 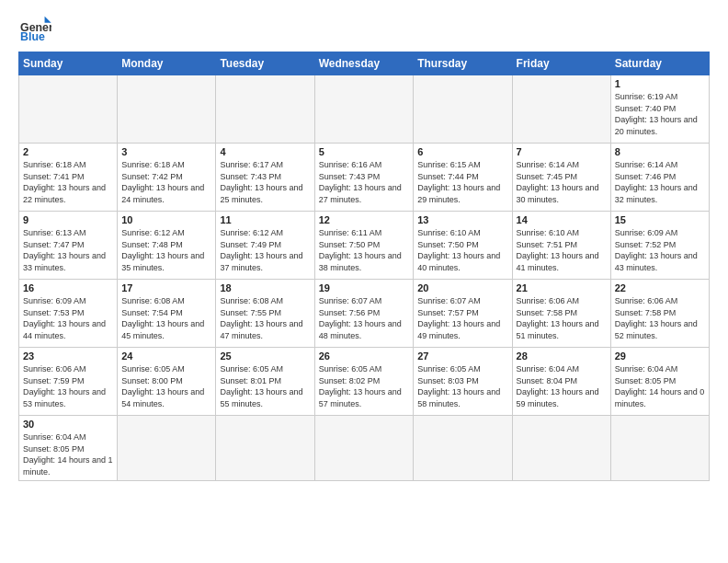 What do you see at coordinates (660, 84) in the screenshot?
I see `day-number: 1` at bounding box center [660, 84].